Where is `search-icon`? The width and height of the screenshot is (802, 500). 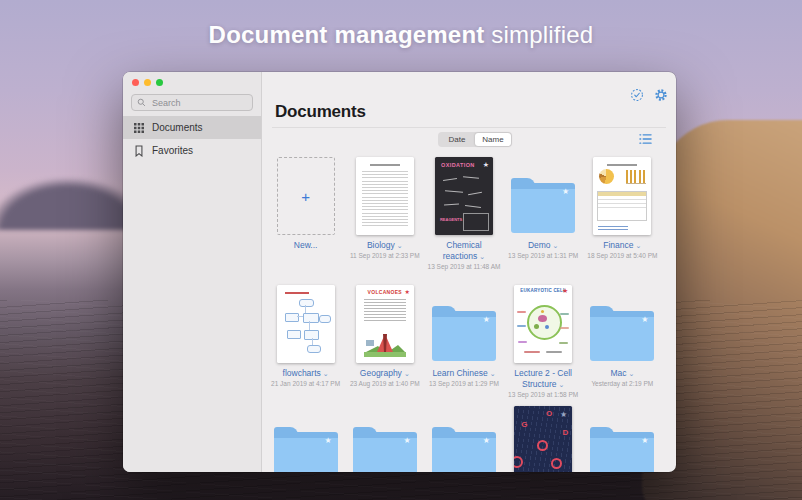
search-icon is located at coordinates (142, 102).